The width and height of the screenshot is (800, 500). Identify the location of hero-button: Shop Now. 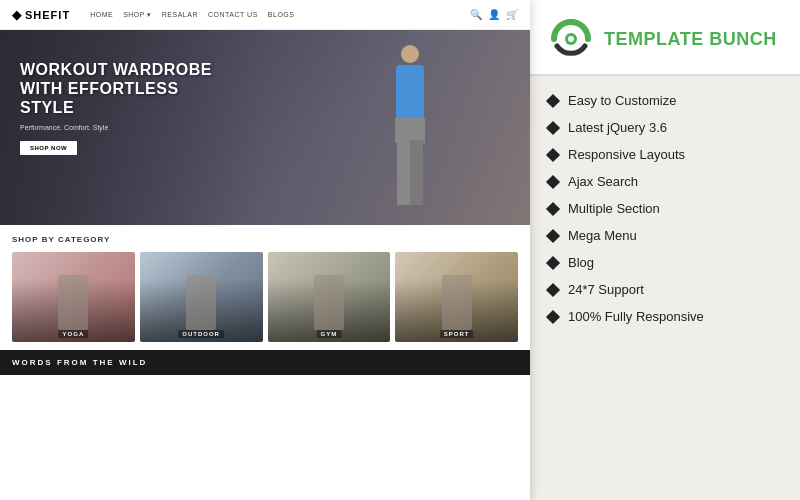
(48, 148).